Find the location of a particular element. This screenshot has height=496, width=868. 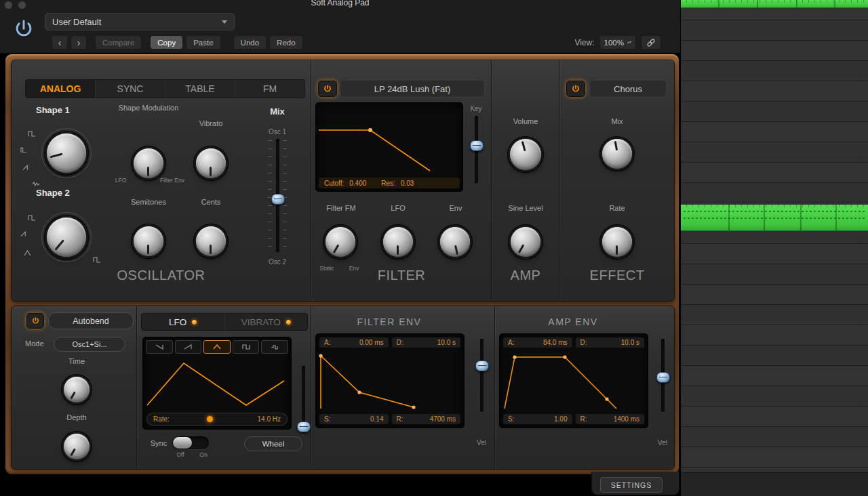

effect-section: Chorus Mix Rate EFFECT is located at coordinates (617, 180).